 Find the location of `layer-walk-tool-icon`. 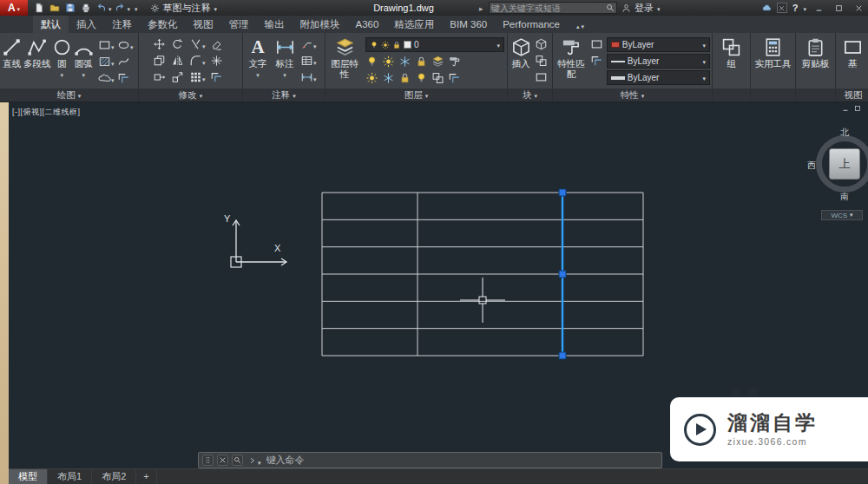

layer-walk-tool-icon is located at coordinates (437, 78).